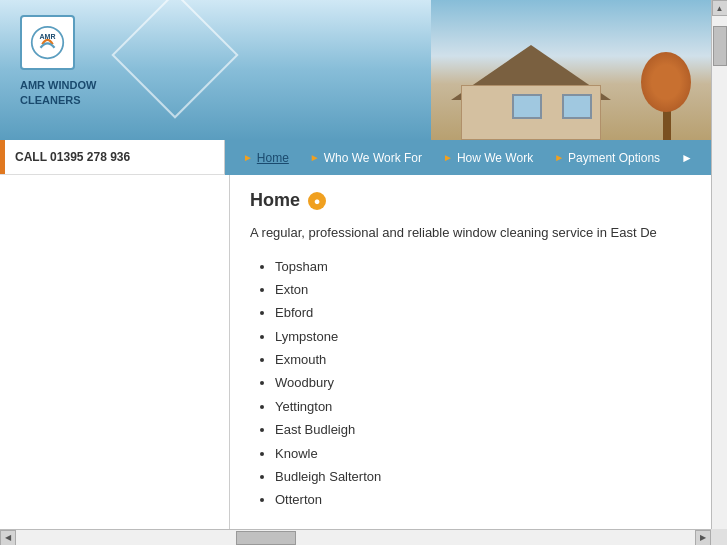 This screenshot has height=545, width=727. Describe the element at coordinates (266, 538) in the screenshot. I see `scroll-thumb-horizontal` at that location.